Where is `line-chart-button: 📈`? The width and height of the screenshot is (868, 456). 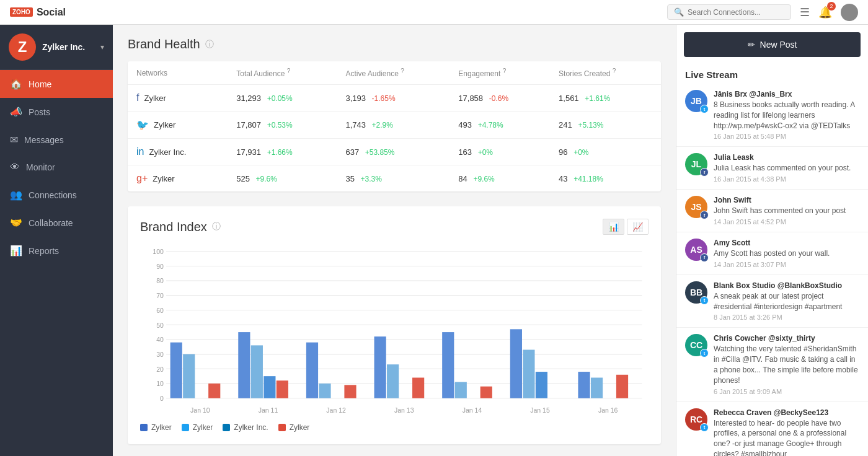 line-chart-button: 📈 is located at coordinates (637, 227).